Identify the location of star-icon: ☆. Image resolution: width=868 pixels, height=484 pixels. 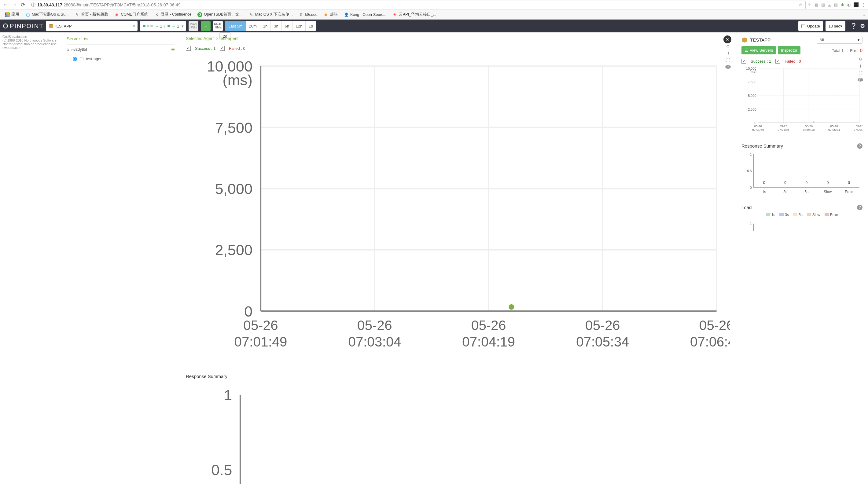
(800, 5).